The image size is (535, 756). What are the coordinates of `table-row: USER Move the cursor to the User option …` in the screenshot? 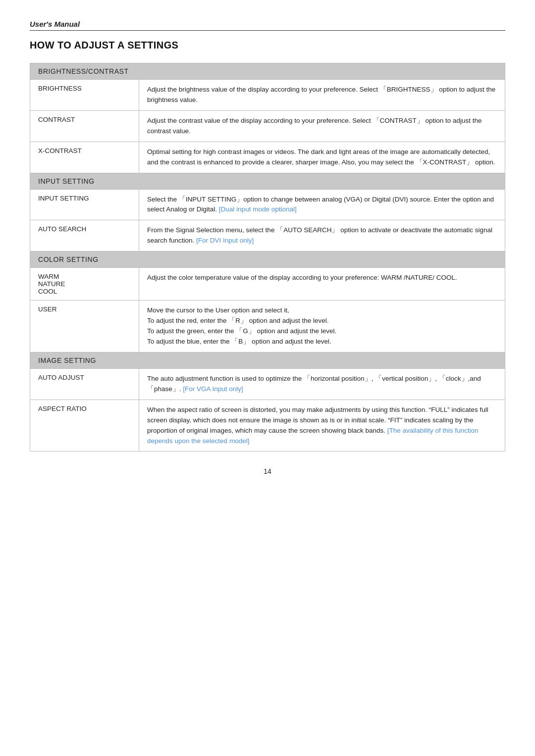 It's located at (268, 327).